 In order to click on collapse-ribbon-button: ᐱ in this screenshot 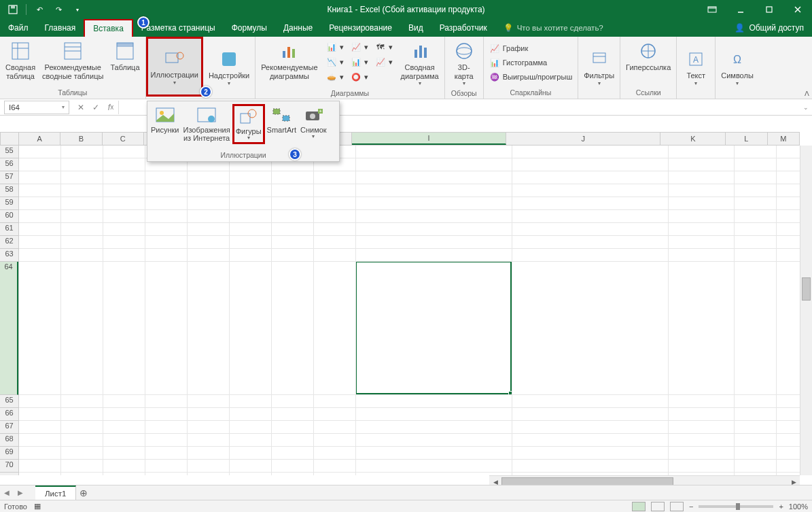, I will do `click(807, 94)`.